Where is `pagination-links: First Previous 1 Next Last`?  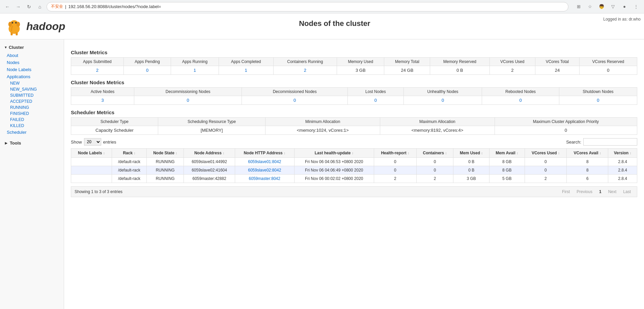 pagination-links: First Previous 1 Next Last is located at coordinates (596, 192).